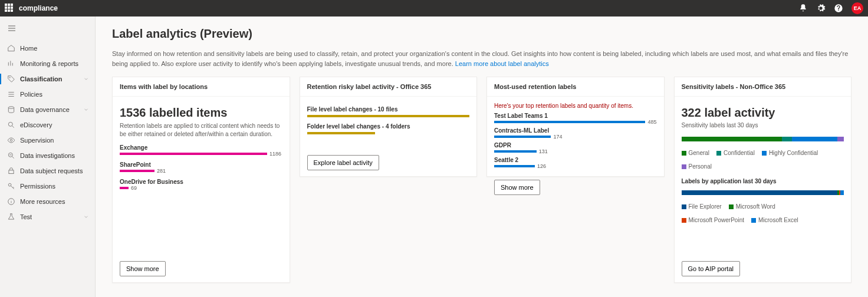 The height and width of the screenshot is (297, 868). What do you see at coordinates (9, 8) in the screenshot?
I see `waffle-icon` at bounding box center [9, 8].